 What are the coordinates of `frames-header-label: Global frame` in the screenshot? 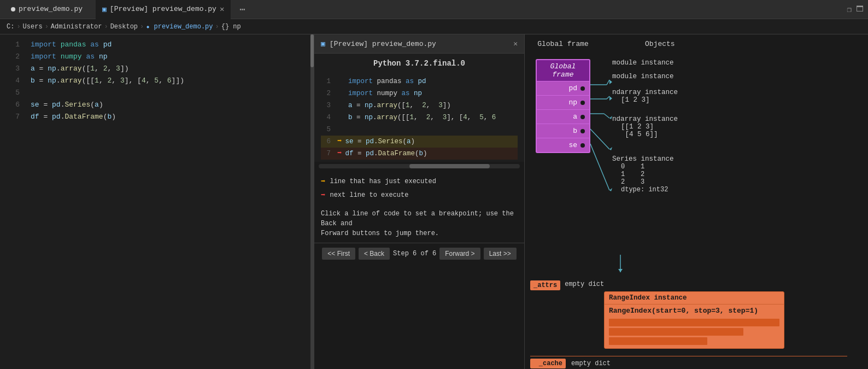 It's located at (563, 44).